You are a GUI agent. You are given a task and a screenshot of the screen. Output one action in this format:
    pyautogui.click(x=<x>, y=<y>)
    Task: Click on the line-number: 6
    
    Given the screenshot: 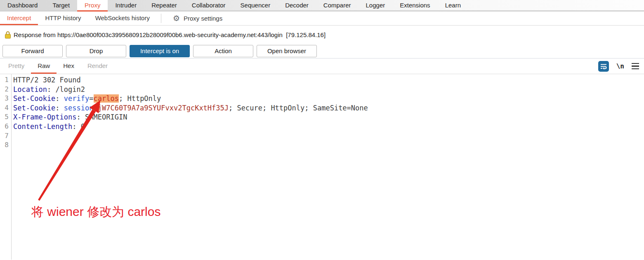 What is the action you would take?
    pyautogui.click(x=6, y=127)
    